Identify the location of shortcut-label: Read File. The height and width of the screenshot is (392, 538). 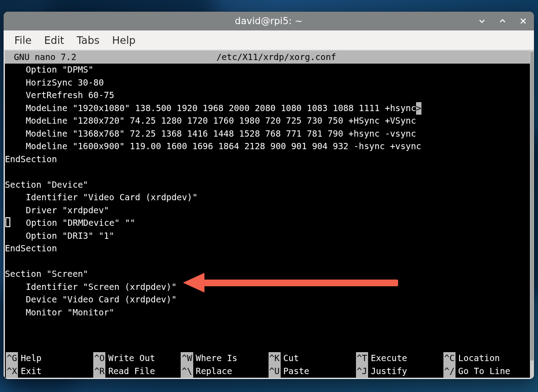
(131, 372).